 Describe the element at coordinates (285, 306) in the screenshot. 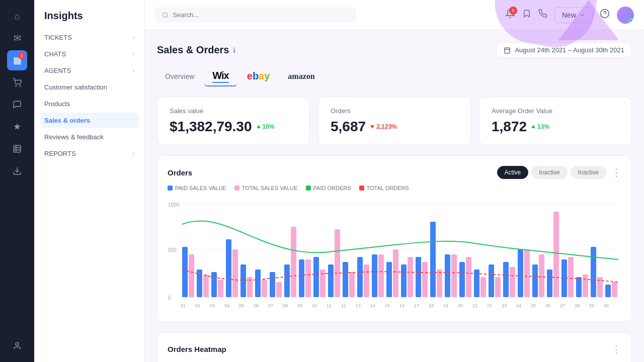

I see `svg-text: 08` at that location.